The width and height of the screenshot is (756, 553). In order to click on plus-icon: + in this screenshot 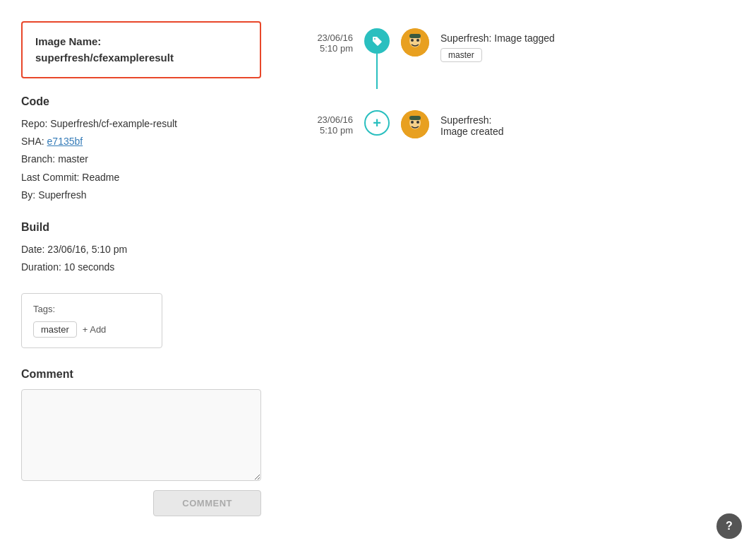, I will do `click(377, 123)`.